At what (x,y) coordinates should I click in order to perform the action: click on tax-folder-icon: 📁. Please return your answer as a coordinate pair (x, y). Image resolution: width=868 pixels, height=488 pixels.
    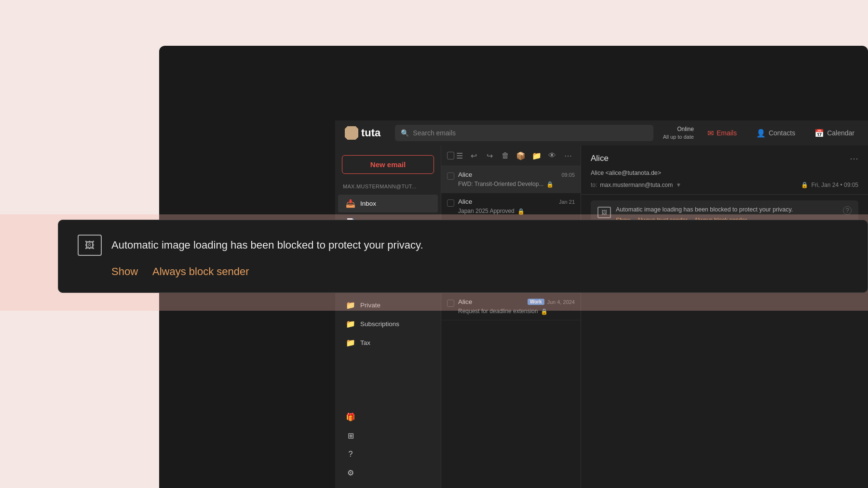
    Looking at the image, I should click on (351, 343).